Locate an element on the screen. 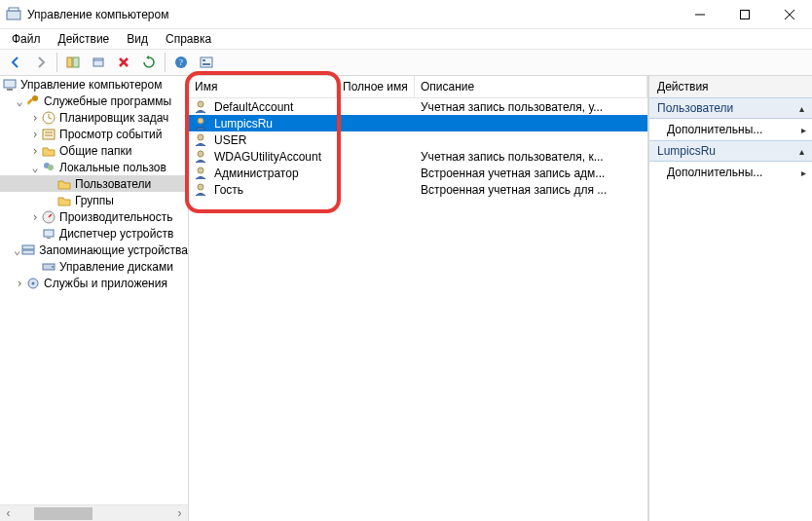  list-row: WDAGUtilityAccountУчетная запись пользов… is located at coordinates (419, 156).